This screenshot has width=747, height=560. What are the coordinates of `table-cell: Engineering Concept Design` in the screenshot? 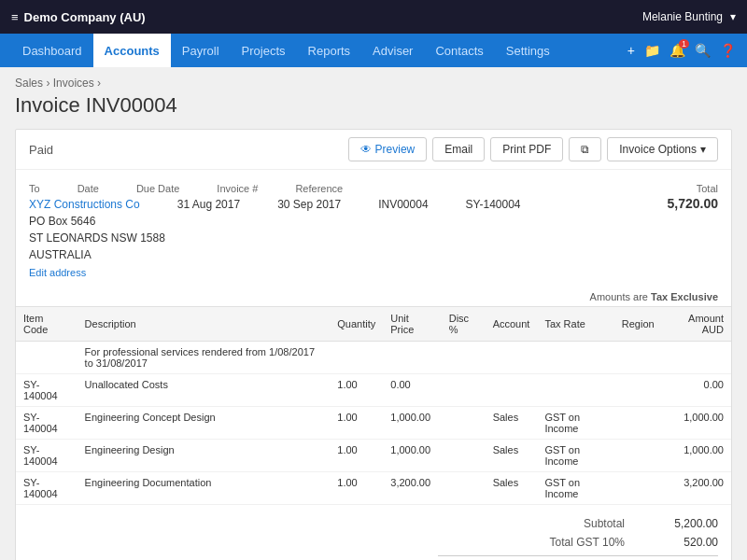 It's located at (204, 424).